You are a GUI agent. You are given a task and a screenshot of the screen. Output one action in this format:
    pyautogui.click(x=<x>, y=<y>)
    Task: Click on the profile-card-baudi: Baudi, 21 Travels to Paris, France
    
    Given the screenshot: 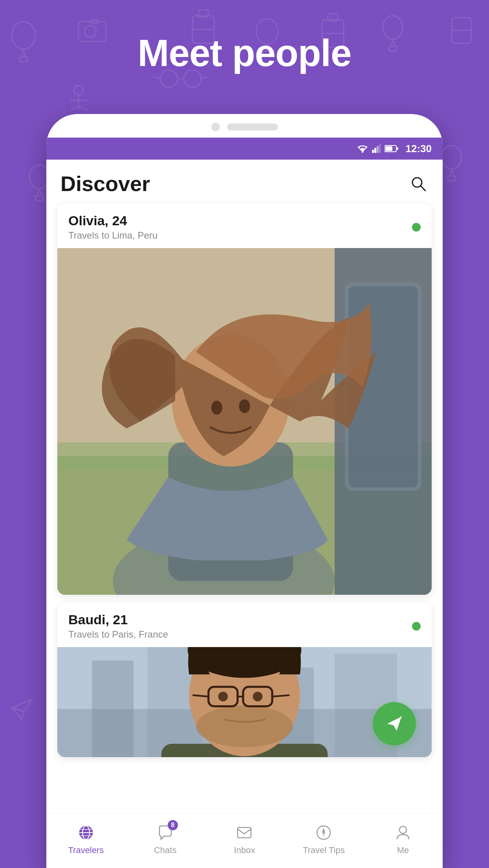 What is the action you would take?
    pyautogui.click(x=244, y=680)
    